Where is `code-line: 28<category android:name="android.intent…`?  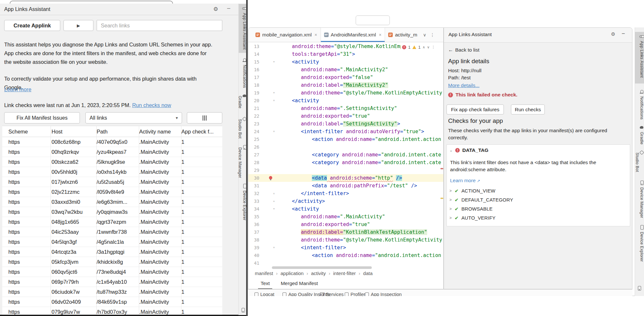
code-line: 28<category android:name="android.intent… is located at coordinates (346, 163).